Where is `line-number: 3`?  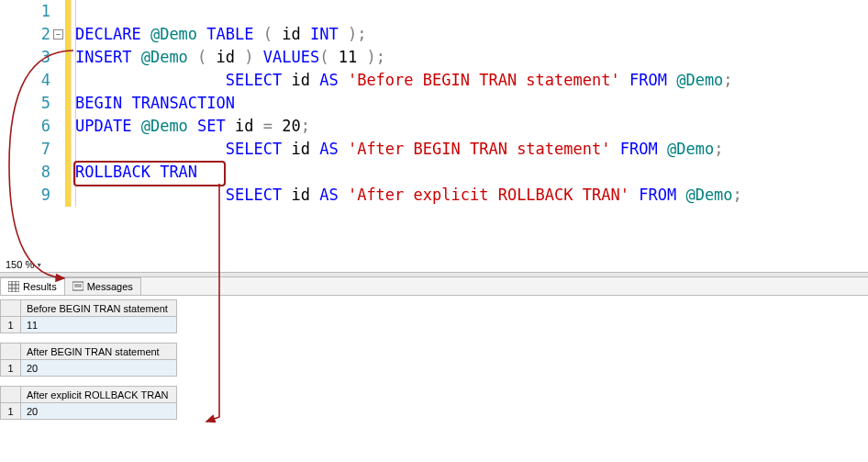
line-number: 3 is located at coordinates (35, 57).